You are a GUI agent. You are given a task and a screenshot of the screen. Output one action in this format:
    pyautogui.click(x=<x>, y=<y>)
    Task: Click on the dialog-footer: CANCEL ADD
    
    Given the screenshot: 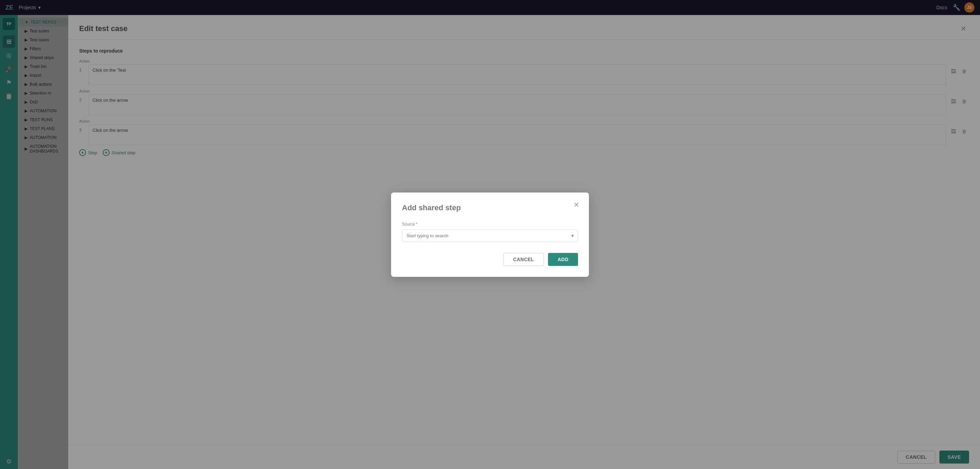 What is the action you would take?
    pyautogui.click(x=490, y=259)
    